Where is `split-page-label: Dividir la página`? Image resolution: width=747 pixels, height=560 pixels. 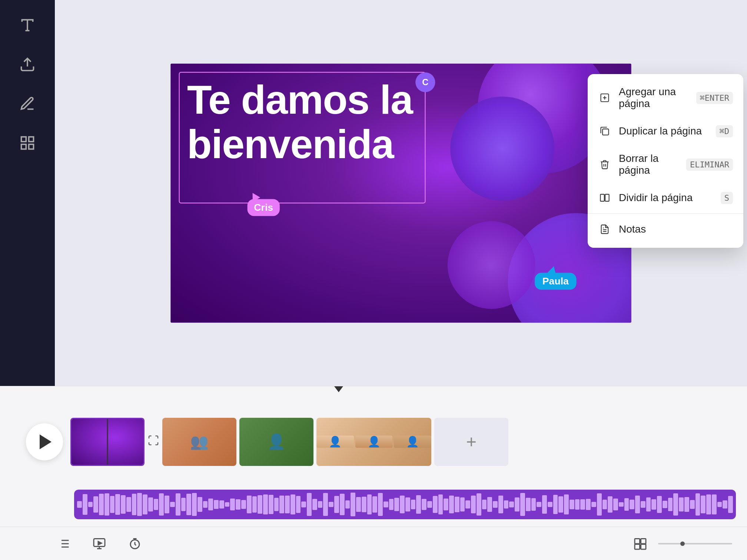 split-page-label: Dividir la página is located at coordinates (666, 198).